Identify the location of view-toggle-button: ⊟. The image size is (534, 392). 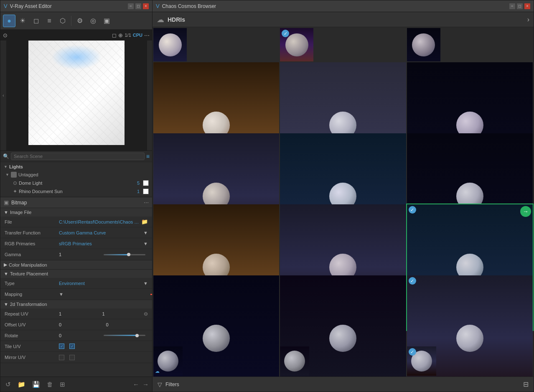
(526, 384).